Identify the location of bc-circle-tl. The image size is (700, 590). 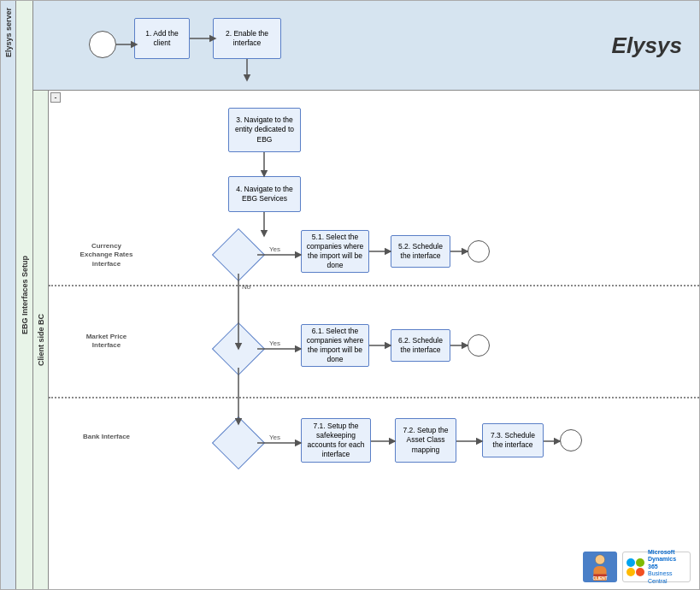
(631, 563).